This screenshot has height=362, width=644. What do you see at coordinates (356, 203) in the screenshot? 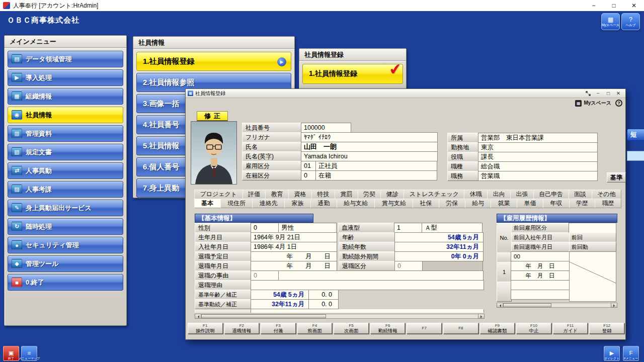
I see `tab: 給与支給` at bounding box center [356, 203].